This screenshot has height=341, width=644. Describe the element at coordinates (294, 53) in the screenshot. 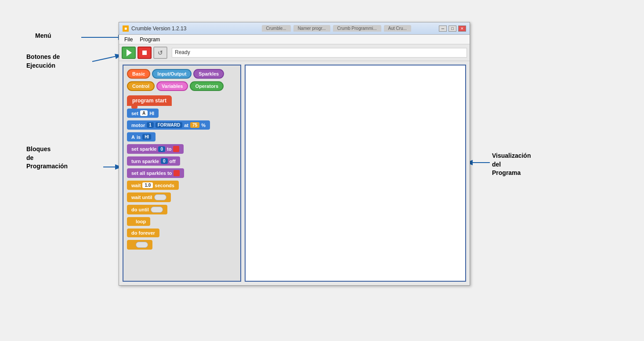

I see `toolbar: ↺ Ready` at that location.